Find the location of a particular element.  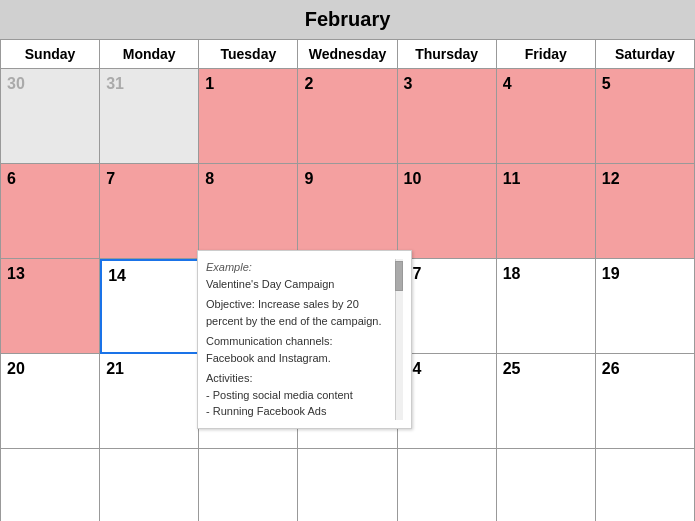

day-cell: 21 is located at coordinates (150, 402).